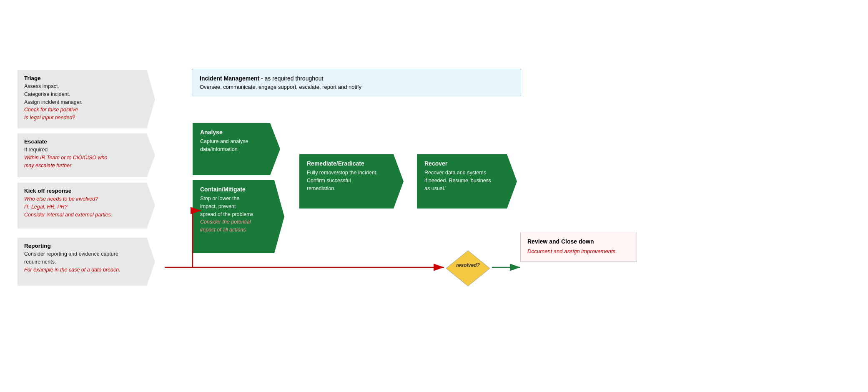 This screenshot has height=392, width=868. Describe the element at coordinates (229, 78) in the screenshot. I see `im-title: Incident Management` at that location.